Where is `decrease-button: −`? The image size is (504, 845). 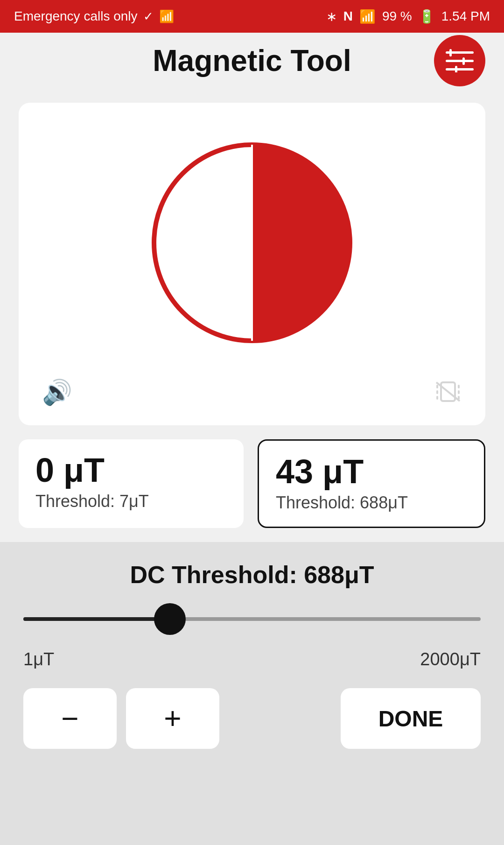 decrease-button: − is located at coordinates (70, 718).